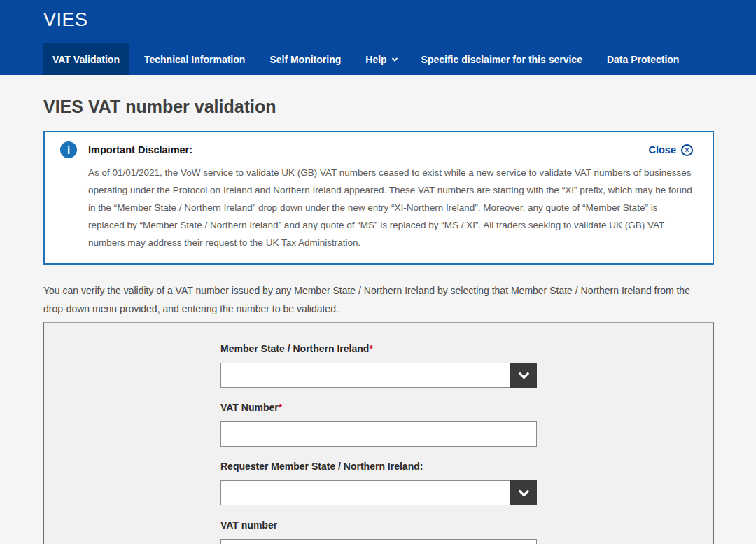 This screenshot has width=756, height=544. What do you see at coordinates (379, 407) in the screenshot?
I see `vat-number-label: VAT Number*` at bounding box center [379, 407].